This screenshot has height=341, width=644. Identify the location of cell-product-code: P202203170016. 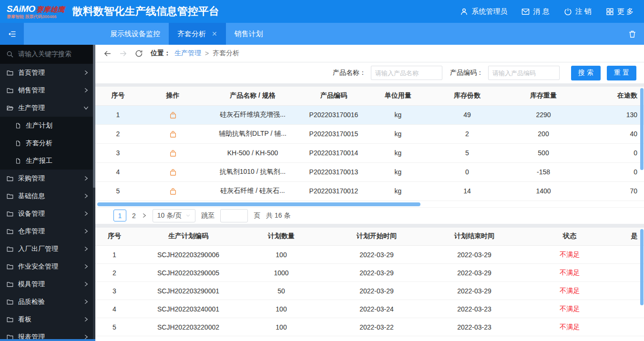
(334, 115).